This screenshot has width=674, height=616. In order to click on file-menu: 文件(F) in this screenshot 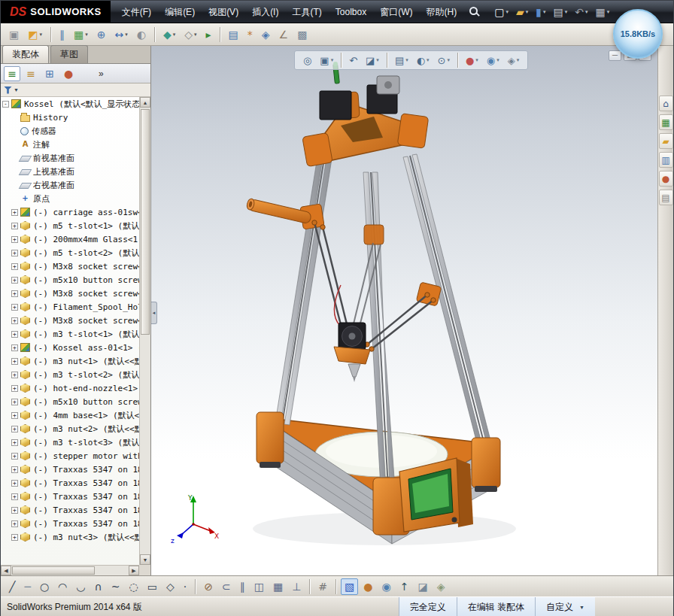, I will do `click(137, 12)`.